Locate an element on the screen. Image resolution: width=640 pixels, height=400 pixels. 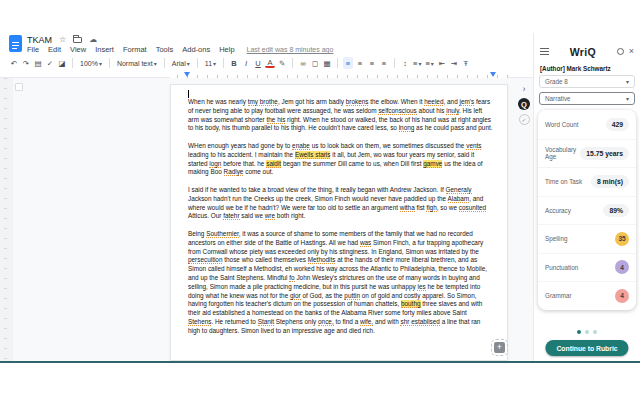
print-button: ▤ is located at coordinates (38, 63).